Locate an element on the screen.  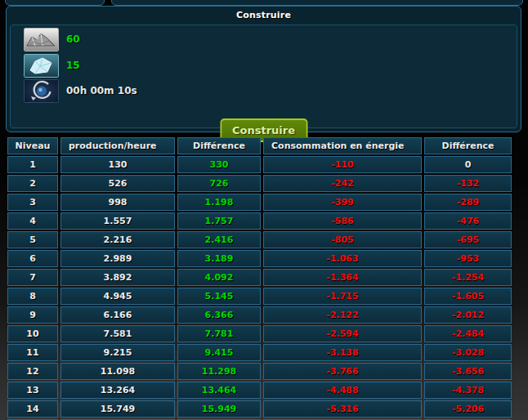
table-cell: 11.298 is located at coordinates (219, 371).